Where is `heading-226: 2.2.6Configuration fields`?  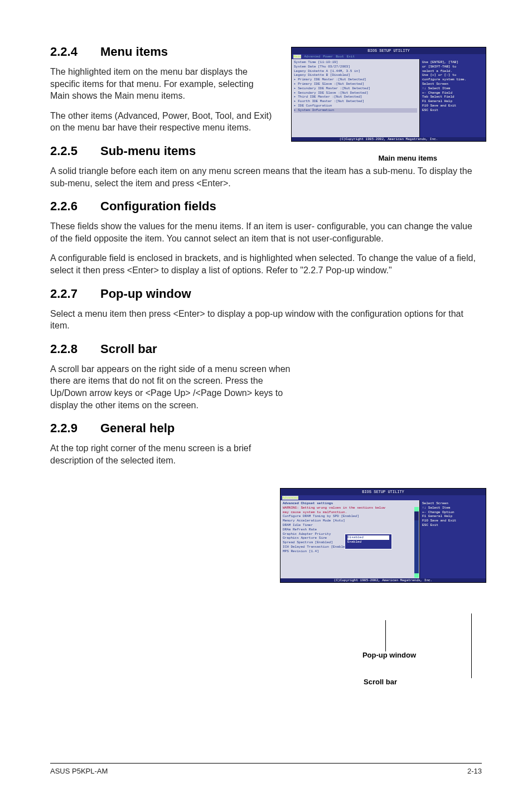
heading-226: 2.2.6Configuration fields is located at coordinates (266, 206).